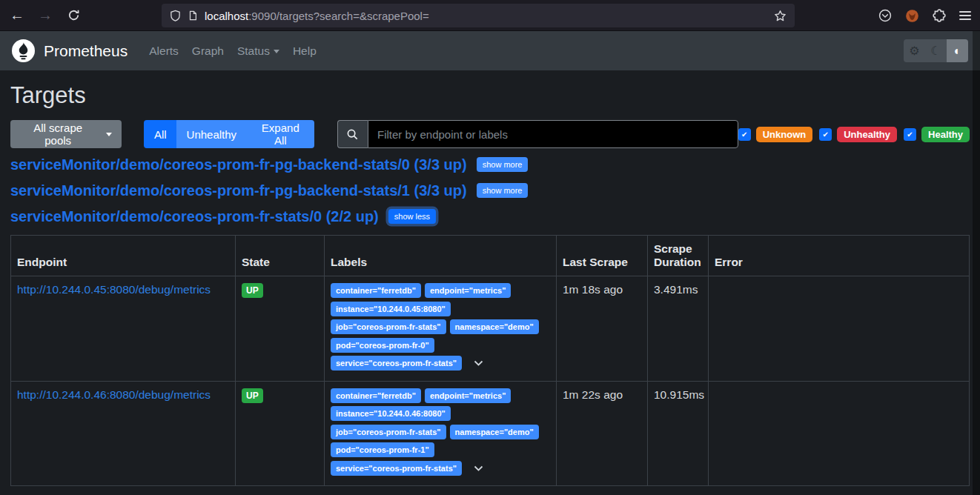 The image size is (980, 495). What do you see at coordinates (965, 16) in the screenshot?
I see `menu-hamburger-icon` at bounding box center [965, 16].